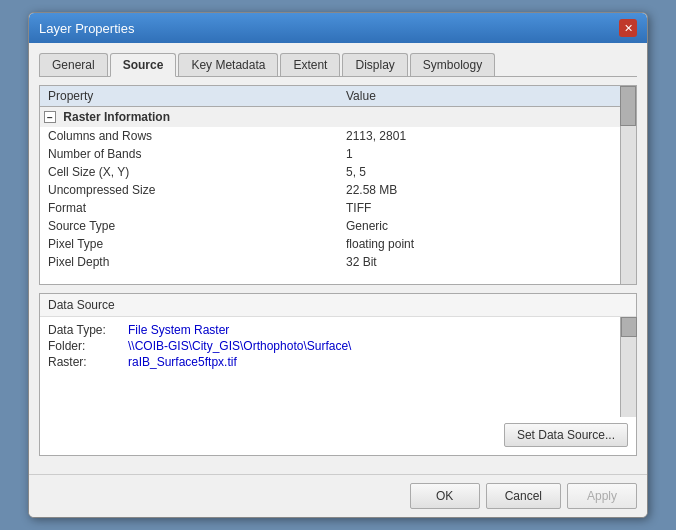 This screenshot has width=676, height=530. I want to click on close-button: ✕, so click(628, 28).